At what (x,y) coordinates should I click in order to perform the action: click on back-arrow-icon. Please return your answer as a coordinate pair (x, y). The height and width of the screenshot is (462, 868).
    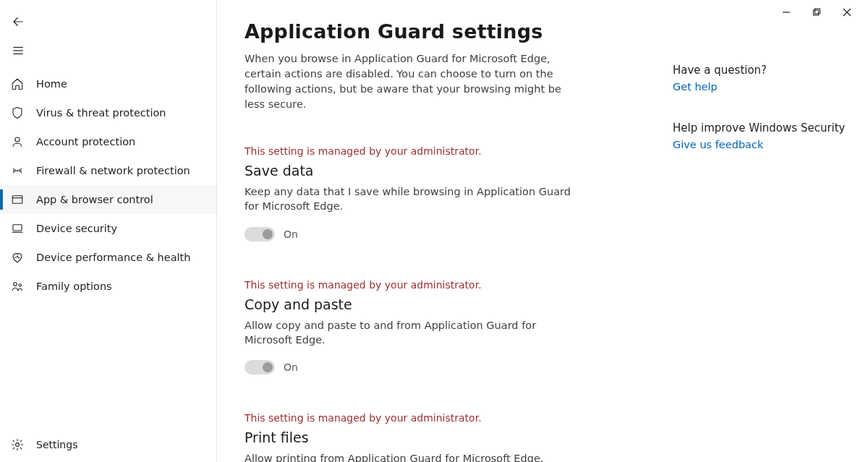
    Looking at the image, I should click on (18, 22).